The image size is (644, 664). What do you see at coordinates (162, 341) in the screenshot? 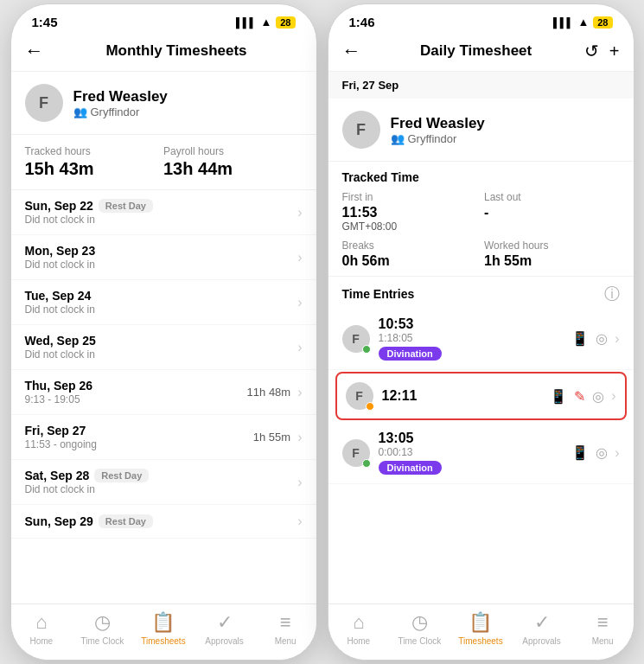
I see `day-label: Wed, Sep 25` at bounding box center [162, 341].